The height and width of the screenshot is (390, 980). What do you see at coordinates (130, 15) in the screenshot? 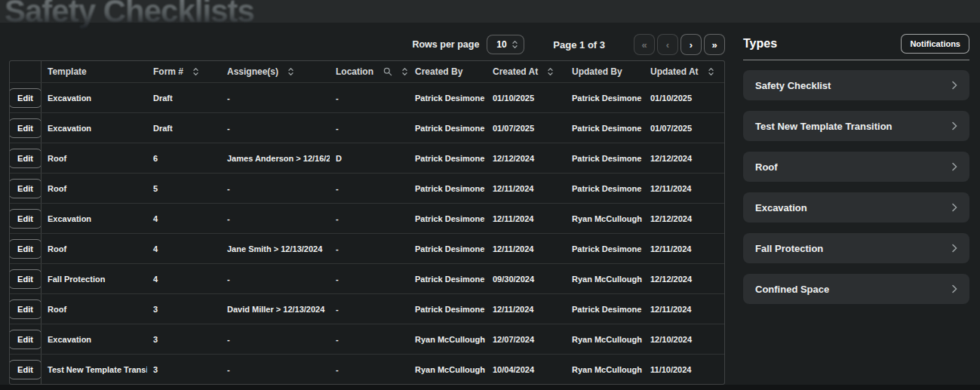
I see `page-title: Safety Checklists` at bounding box center [130, 15].